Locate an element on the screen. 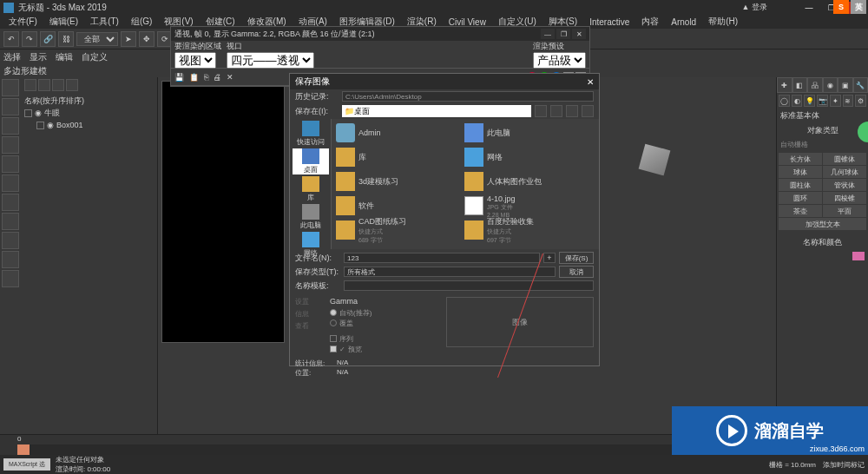 Image resolution: width=868 pixels, height=474 pixels. render-area-select: 视图 is located at coordinates (195, 61).